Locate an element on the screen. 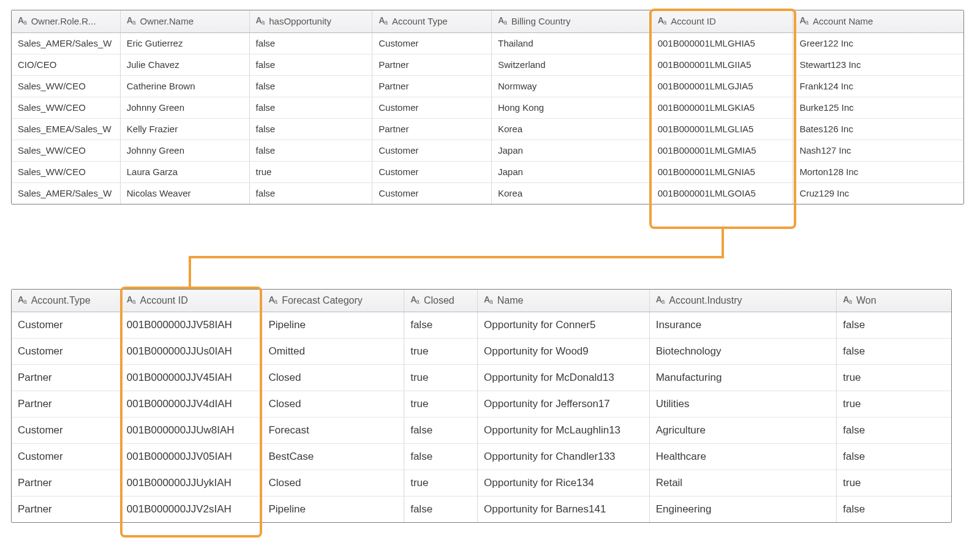 The image size is (980, 551). table-cell: 001B000000JJUw8IAH is located at coordinates (192, 431).